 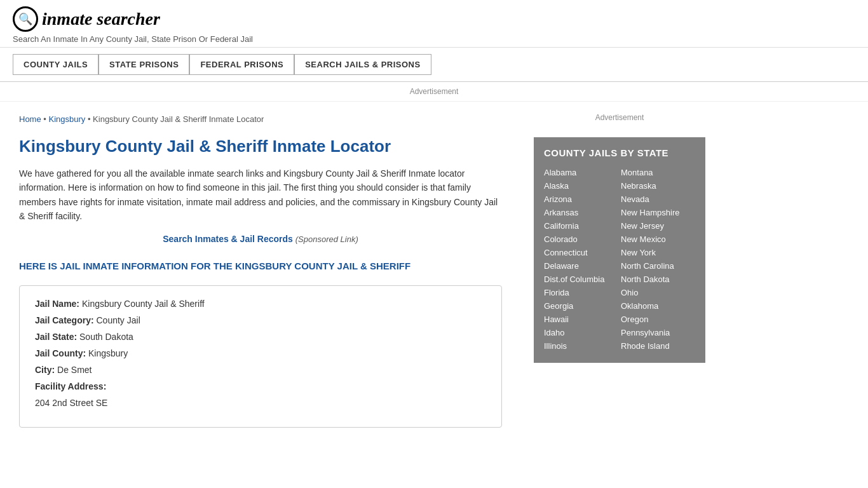 I want to click on jail-state-row: Jail State: South Dakota, so click(x=261, y=337).